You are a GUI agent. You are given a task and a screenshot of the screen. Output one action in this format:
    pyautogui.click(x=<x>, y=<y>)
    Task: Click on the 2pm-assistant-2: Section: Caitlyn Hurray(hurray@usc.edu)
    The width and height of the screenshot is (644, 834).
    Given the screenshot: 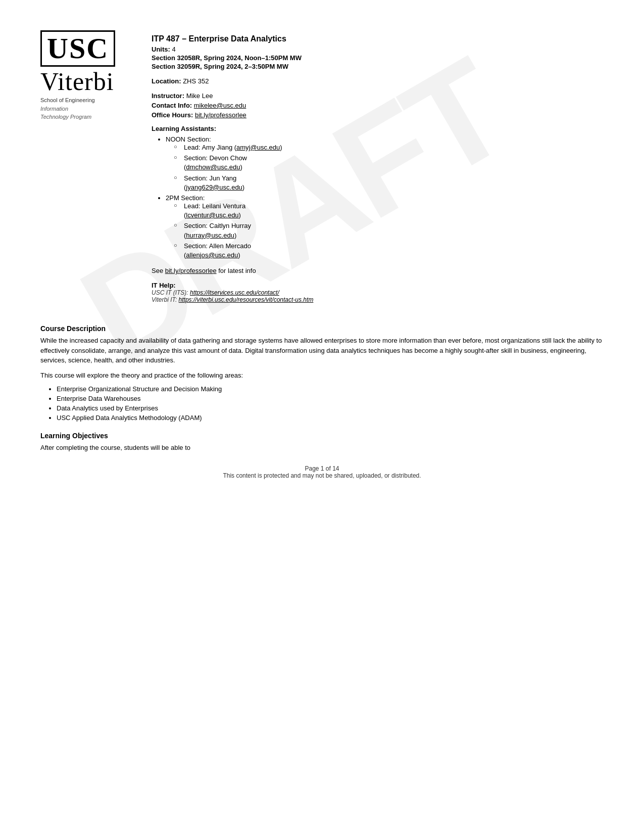 What is the action you would take?
    pyautogui.click(x=389, y=230)
    